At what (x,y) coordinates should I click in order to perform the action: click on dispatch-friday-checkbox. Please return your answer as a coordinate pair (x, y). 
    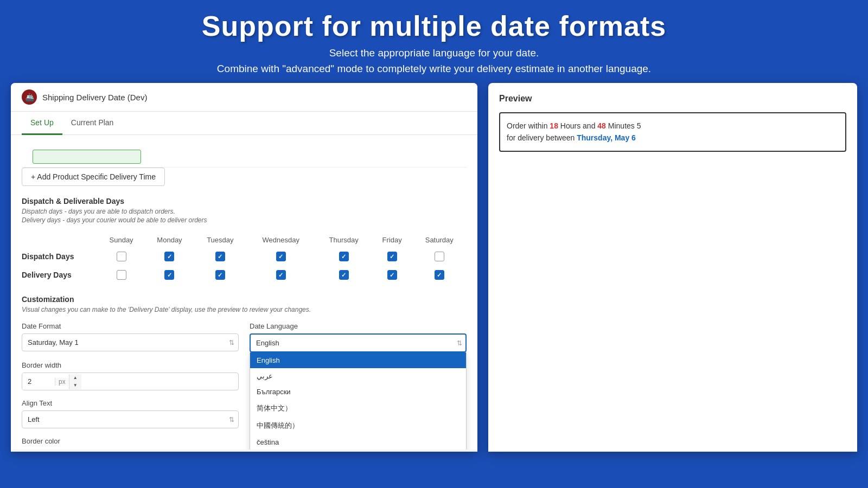
    Looking at the image, I should click on (392, 256).